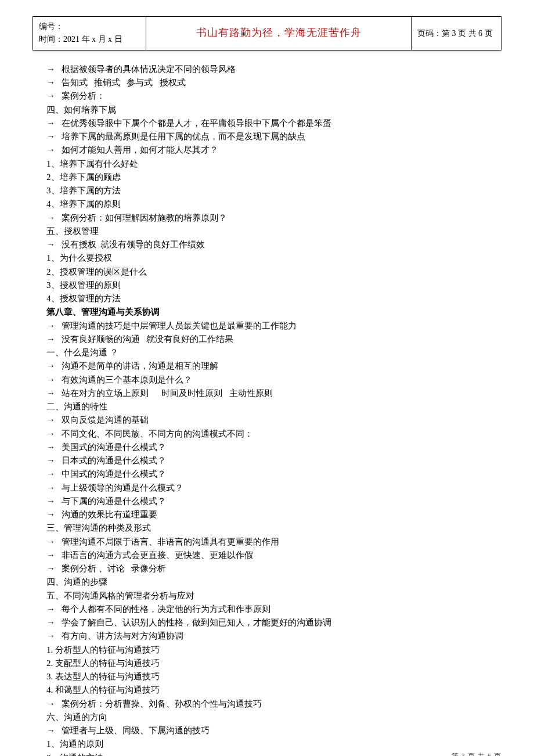  I want to click on body-text: 沟通不是简单的讲话，沟通是相互的理解, so click(139, 366).